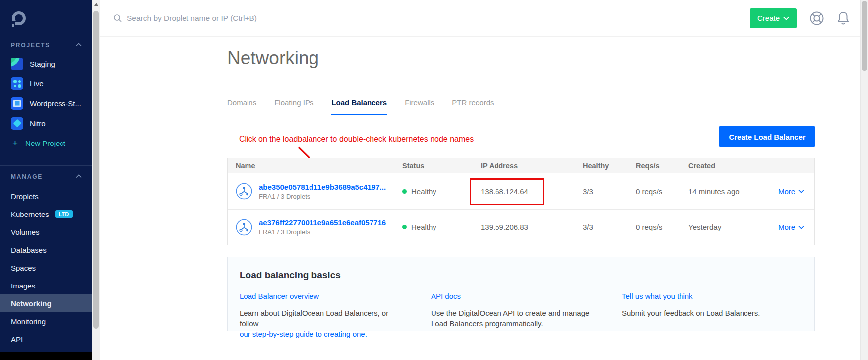  What do you see at coordinates (446, 296) in the screenshot?
I see `api-docs-link: API docs` at bounding box center [446, 296].